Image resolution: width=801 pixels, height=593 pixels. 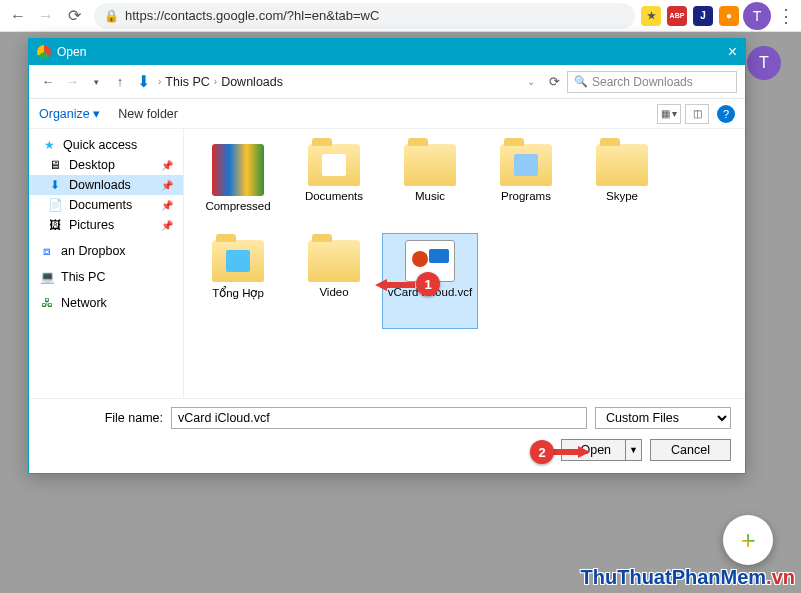 What do you see at coordinates (690, 450) in the screenshot?
I see `cancel-button: Cancel` at bounding box center [690, 450].